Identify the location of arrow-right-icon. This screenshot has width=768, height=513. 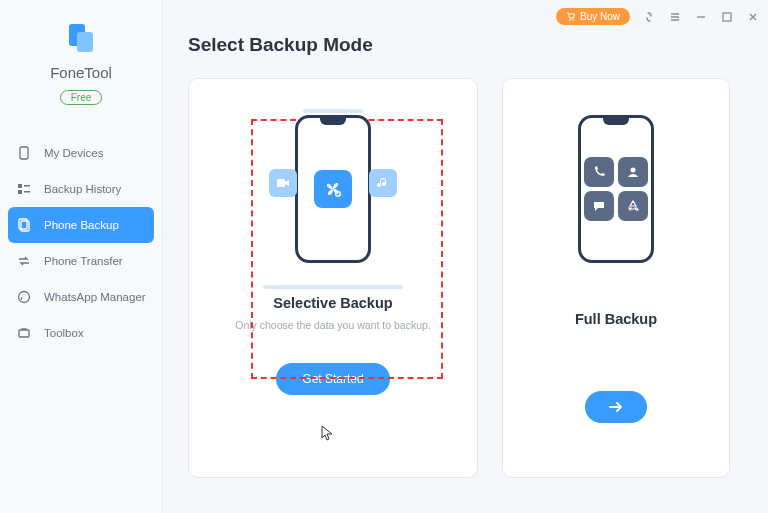
(616, 407).